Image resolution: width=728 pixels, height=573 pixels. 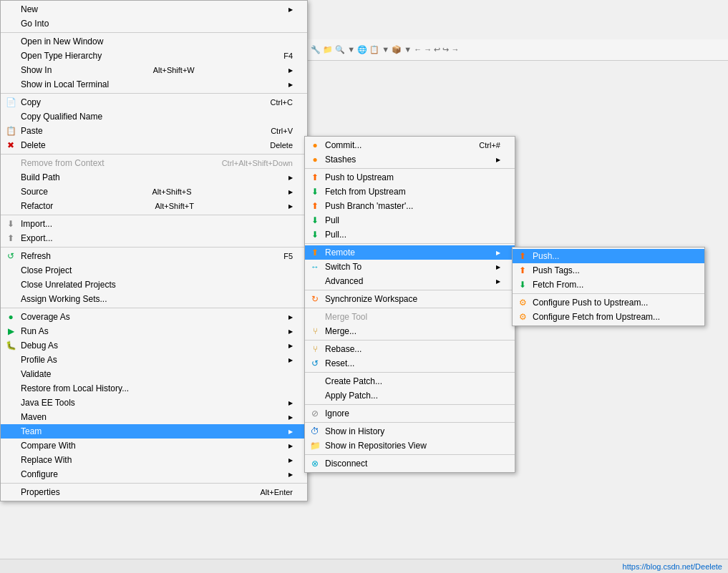 What do you see at coordinates (154, 270) in the screenshot?
I see `menu-item-close-project: Close Project` at bounding box center [154, 270].